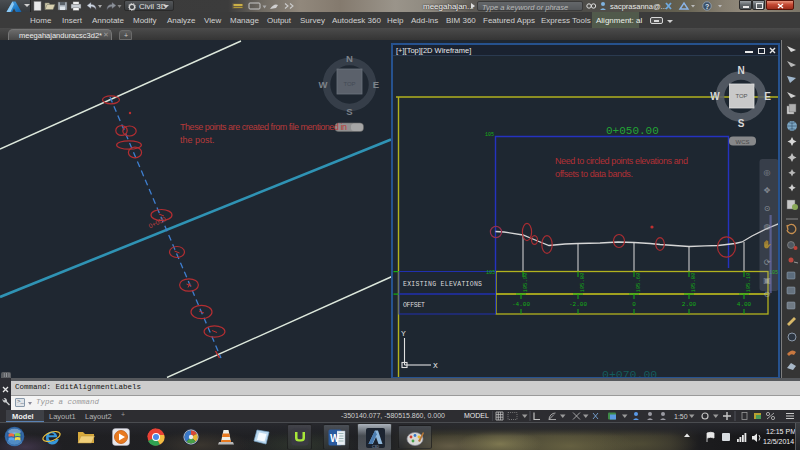 The image size is (800, 450). Describe the element at coordinates (157, 222) in the screenshot. I see `svg-text: 0+050` at that location.